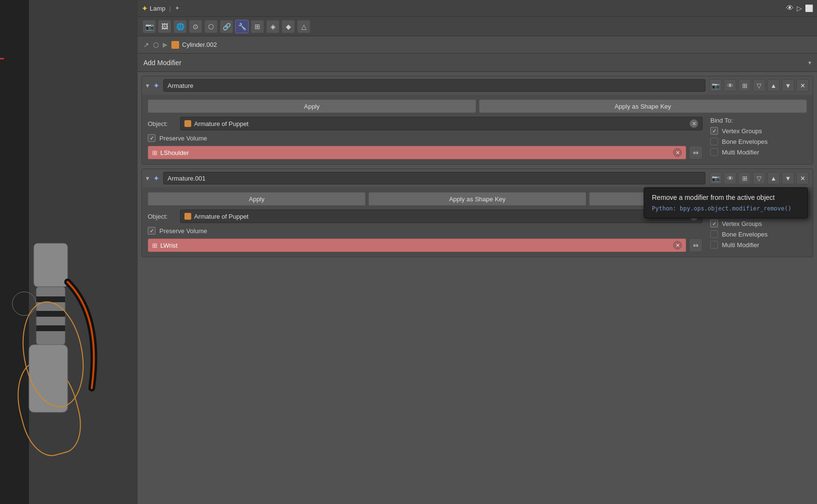  Describe the element at coordinates (156, 179) in the screenshot. I see `armature001-type-icon: ✦` at that location.